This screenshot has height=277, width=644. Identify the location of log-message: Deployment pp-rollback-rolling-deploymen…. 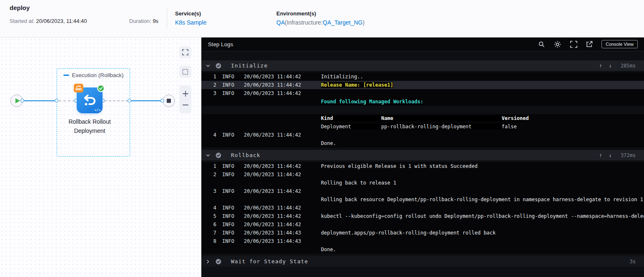
(419, 127).